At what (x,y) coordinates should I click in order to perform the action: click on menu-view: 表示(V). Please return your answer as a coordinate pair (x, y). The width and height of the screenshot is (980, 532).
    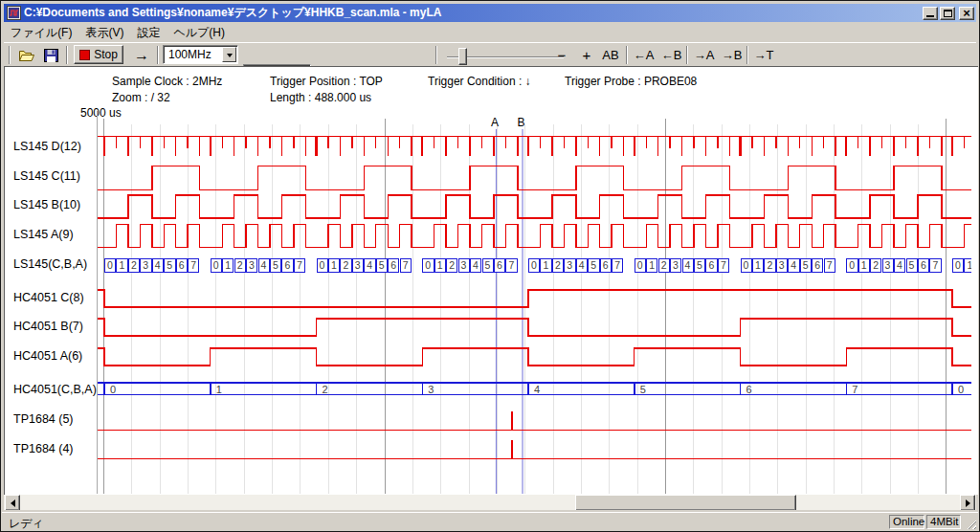
    Looking at the image, I should click on (104, 33).